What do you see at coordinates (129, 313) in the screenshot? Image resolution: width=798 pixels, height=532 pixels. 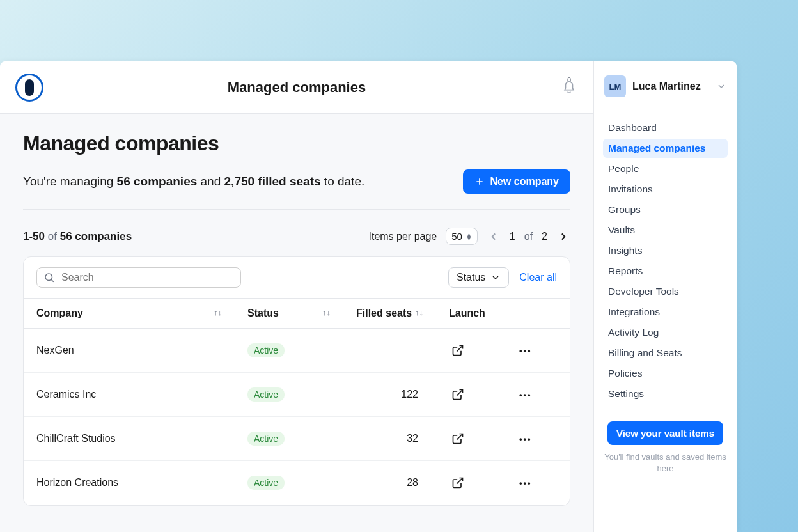 I see `col-company: Company↑↓` at bounding box center [129, 313].